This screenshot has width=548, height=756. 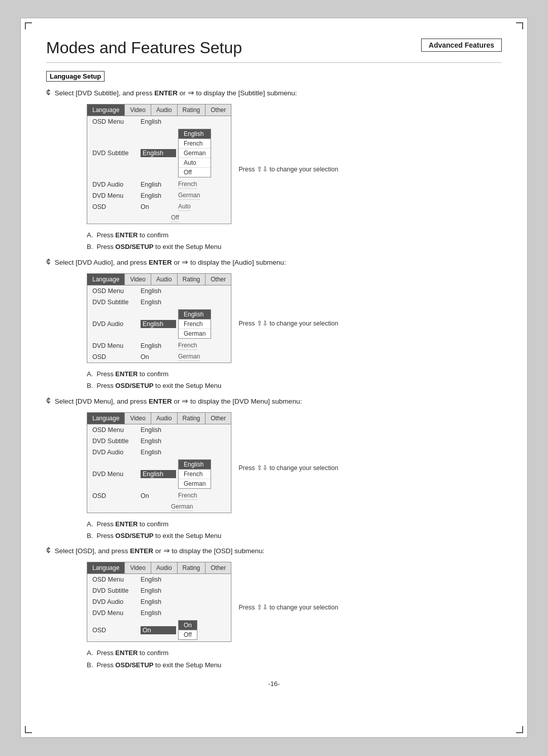 I want to click on tab-rating-4: Rating, so click(x=192, y=568).